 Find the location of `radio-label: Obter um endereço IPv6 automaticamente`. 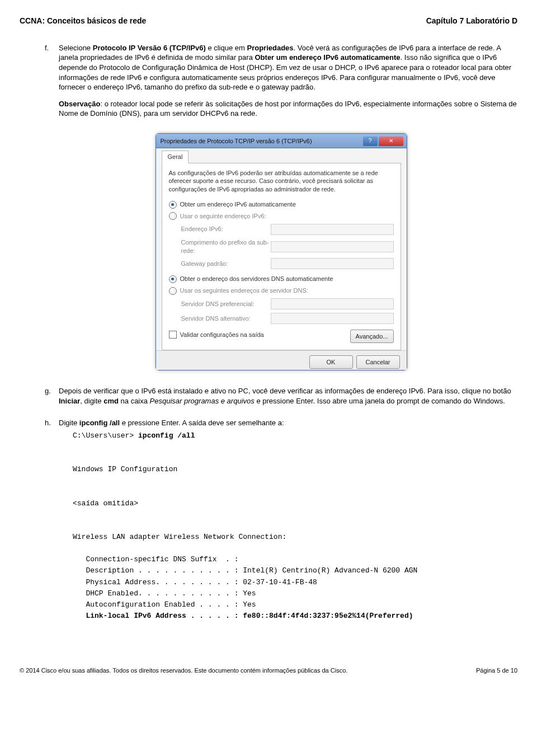

radio-label: Obter um endereço IPv6 automaticamente is located at coordinates (238, 205).